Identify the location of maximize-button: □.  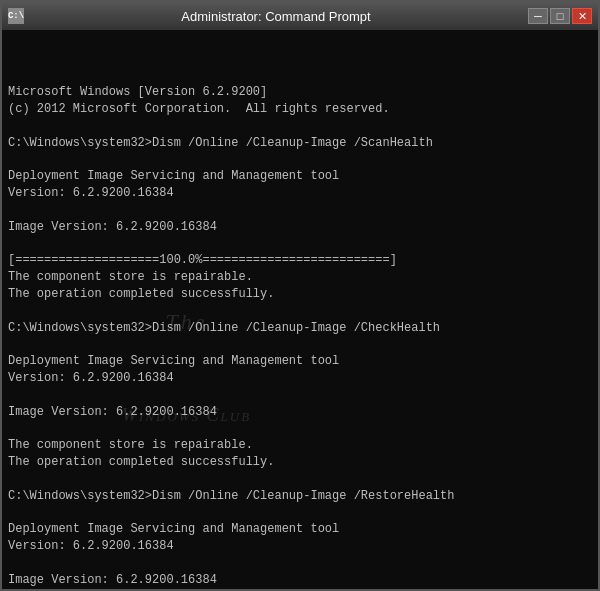
(560, 16).